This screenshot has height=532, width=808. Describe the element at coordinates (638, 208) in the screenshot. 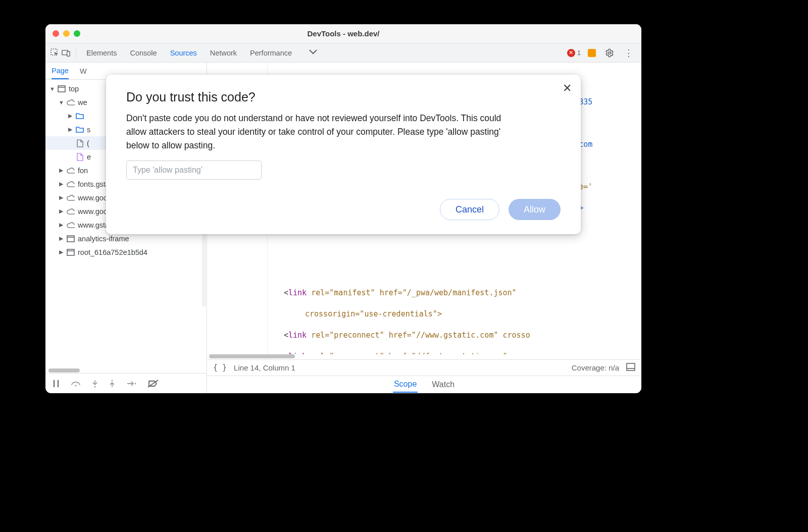

I see `editor-vscrollbar` at that location.